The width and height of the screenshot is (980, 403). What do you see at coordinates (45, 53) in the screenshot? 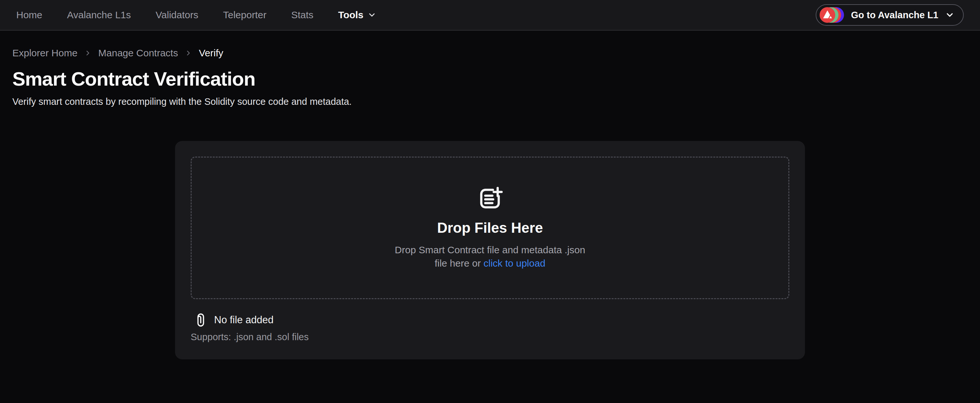
I see `breadcrumb-explorer-home: Explorer Home` at bounding box center [45, 53].